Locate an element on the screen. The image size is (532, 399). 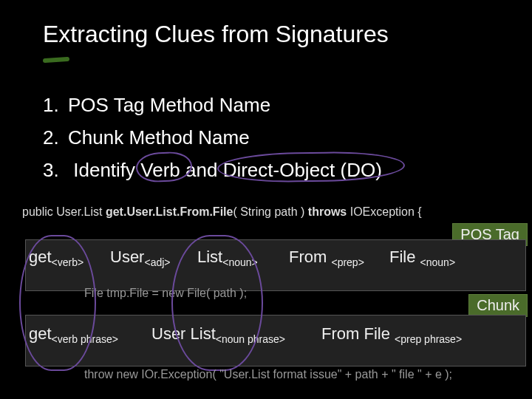
list-item: 3. Identify Verb and Direct-Object (DO) is located at coordinates (213, 170).